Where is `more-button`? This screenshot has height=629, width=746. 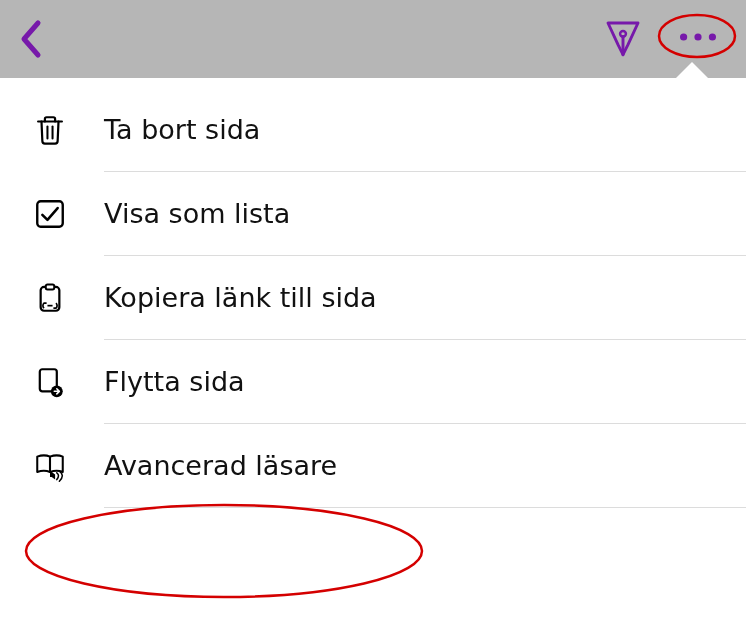 more-button is located at coordinates (698, 37).